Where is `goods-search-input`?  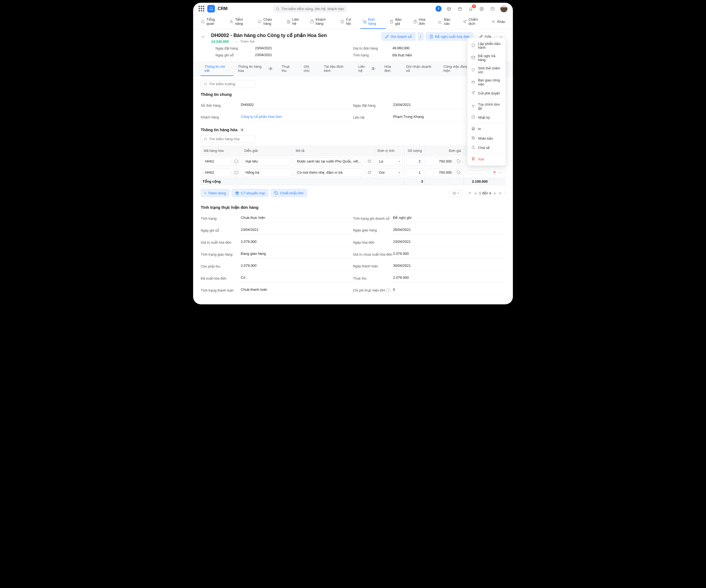 goods-search-input is located at coordinates (231, 139).